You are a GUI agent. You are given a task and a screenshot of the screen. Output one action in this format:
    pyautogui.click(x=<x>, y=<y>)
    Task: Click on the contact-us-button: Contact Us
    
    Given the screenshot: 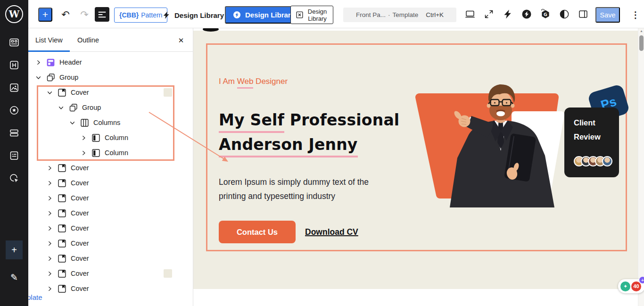 What is the action you would take?
    pyautogui.click(x=257, y=232)
    